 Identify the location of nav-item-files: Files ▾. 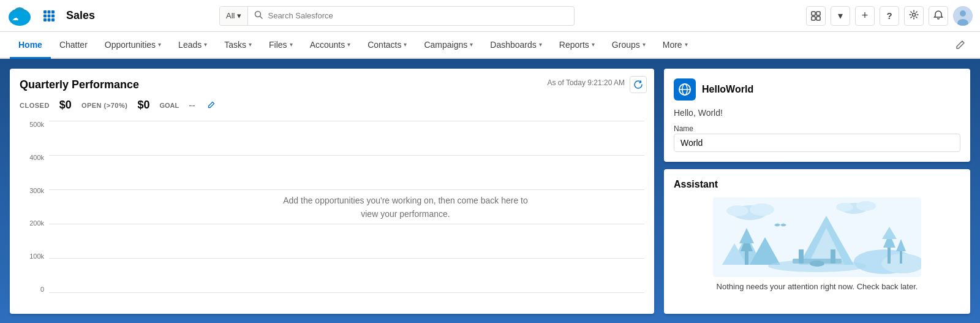
(281, 45).